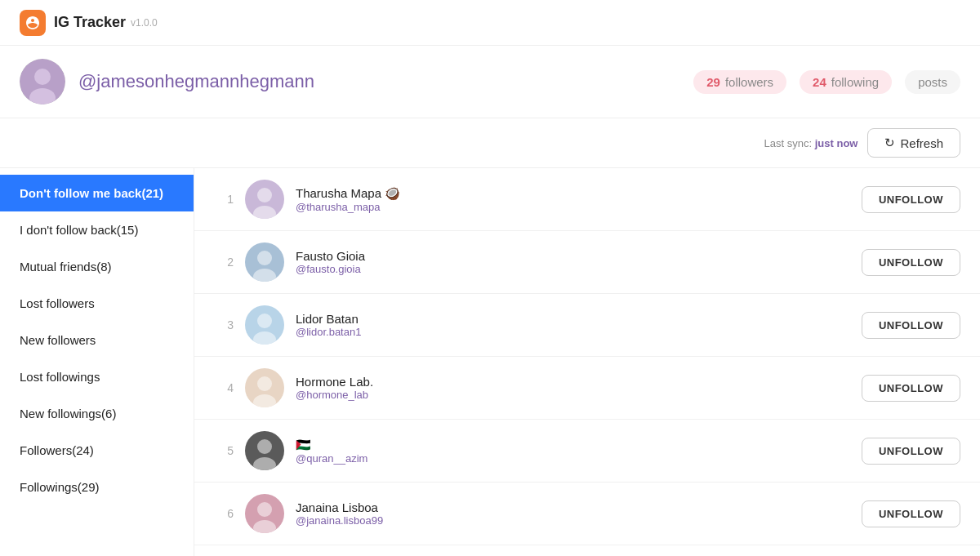 This screenshot has width=980, height=556. Describe the element at coordinates (224, 199) in the screenshot. I see `row-number: 1` at that location.